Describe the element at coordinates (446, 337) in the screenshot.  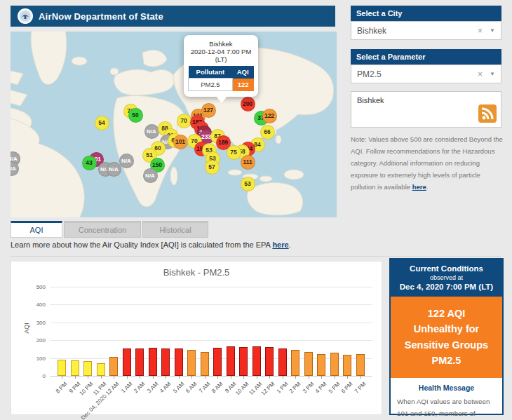
I see `aqi-category-badge: 122 AQI Unhealthy for Sensitive Groups P…` at that location.